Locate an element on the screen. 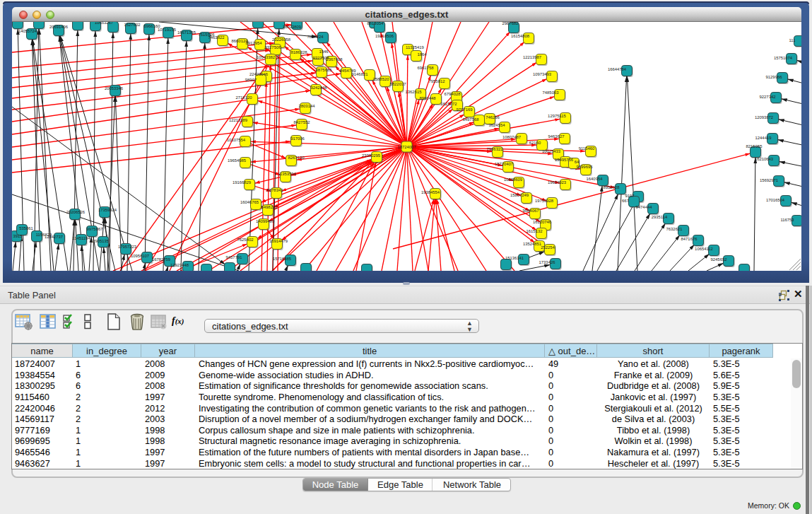 This screenshot has width=812, height=514. svg-text: 23300295 is located at coordinates (372, 156).